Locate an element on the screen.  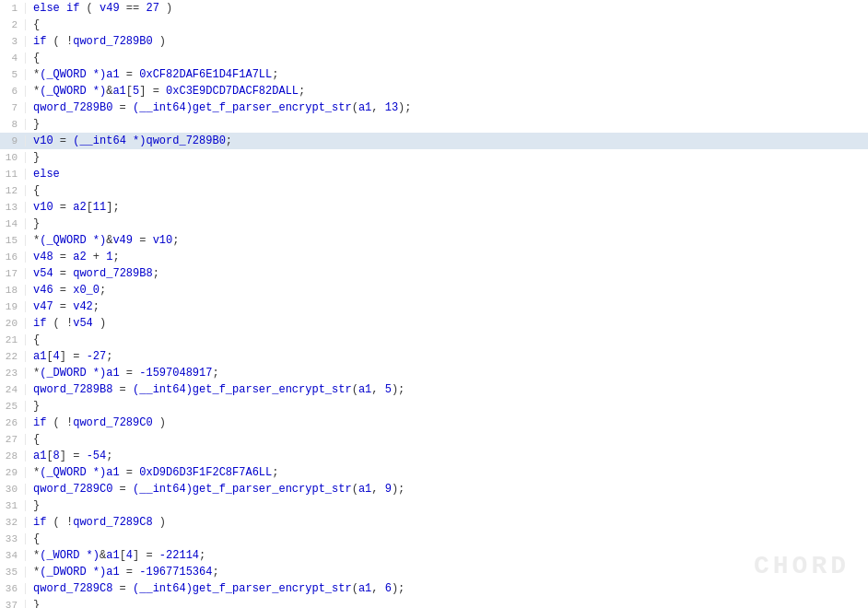
code-line: 15*(_QWORD *)&v49 = v10; is located at coordinates (434, 240).